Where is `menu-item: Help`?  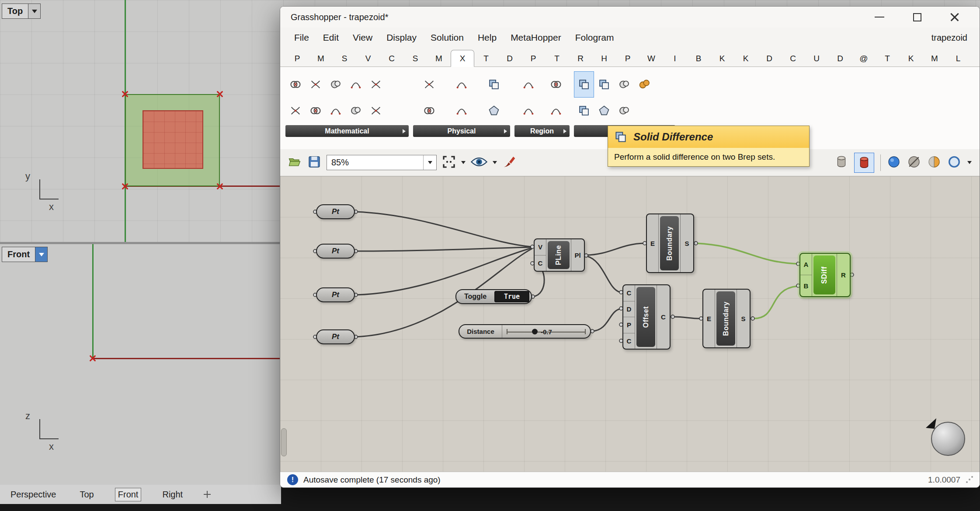 menu-item: Help is located at coordinates (487, 38).